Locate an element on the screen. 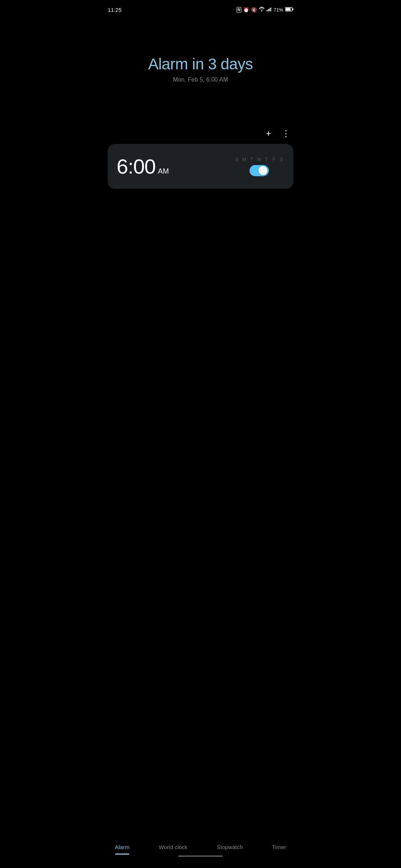  tab-world-clock-label: World clock is located at coordinates (173, 847).